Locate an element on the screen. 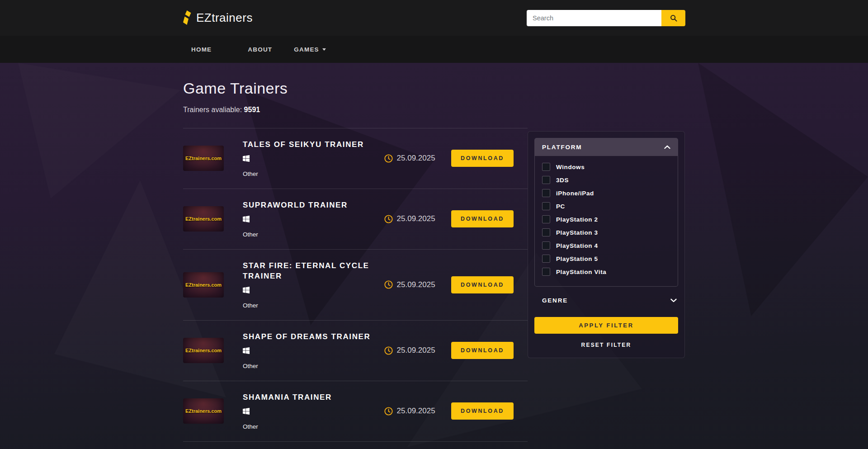  platform-section-toggle: PLATFORM is located at coordinates (606, 147).